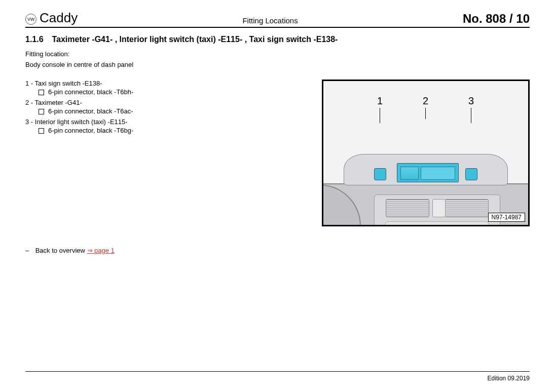  I want to click on item-text: Taximeter -G41-, so click(59, 102).